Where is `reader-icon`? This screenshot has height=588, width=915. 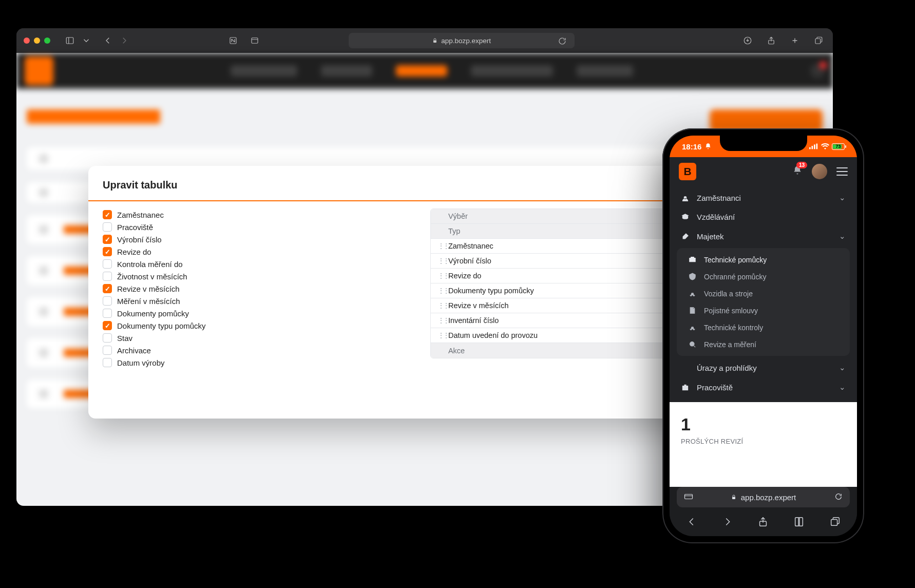
reader-icon is located at coordinates (255, 41).